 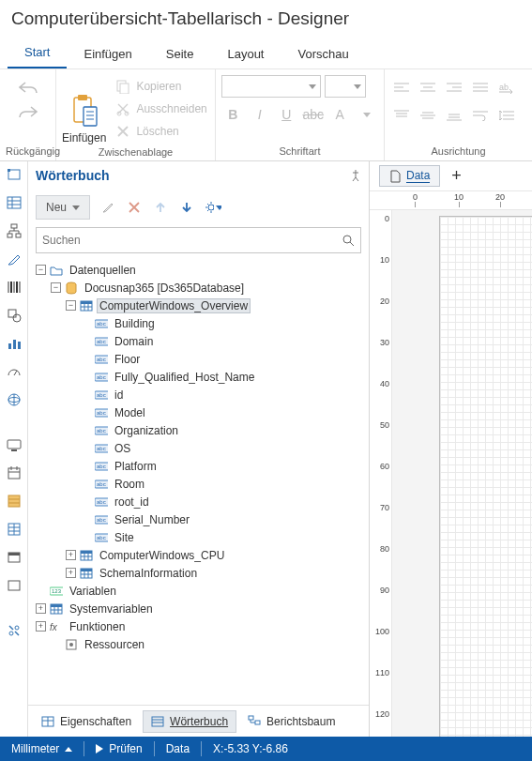 What do you see at coordinates (199, 608) in the screenshot?
I see `tree-sysvariablen: +Systemvariablen` at bounding box center [199, 608].